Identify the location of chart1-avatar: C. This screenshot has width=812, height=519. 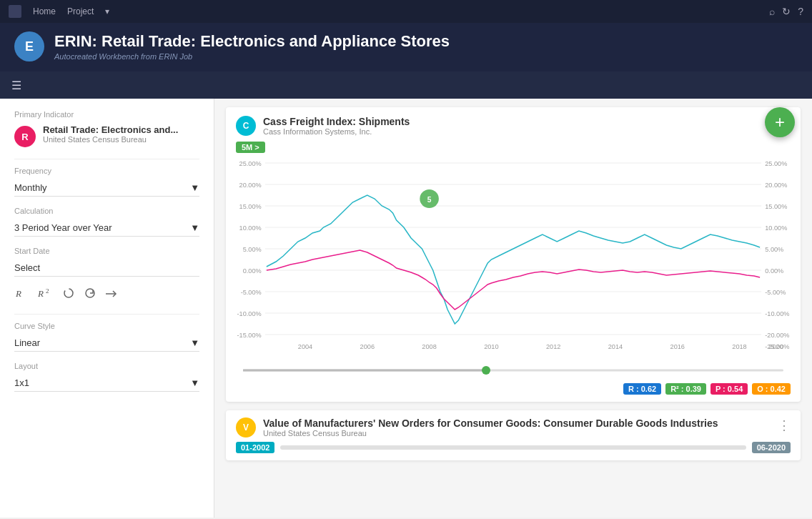
(246, 126).